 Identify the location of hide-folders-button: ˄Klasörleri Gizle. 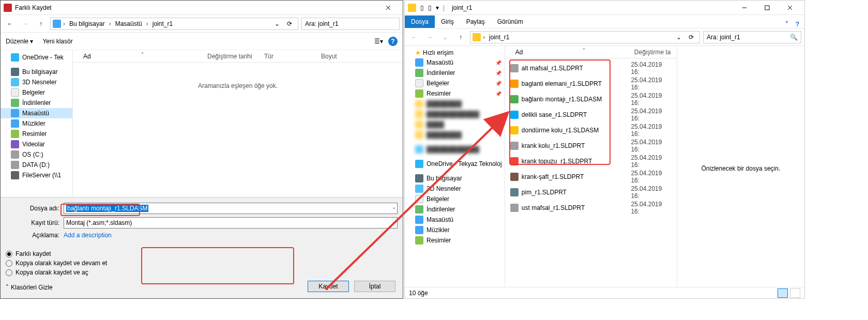
(29, 287).